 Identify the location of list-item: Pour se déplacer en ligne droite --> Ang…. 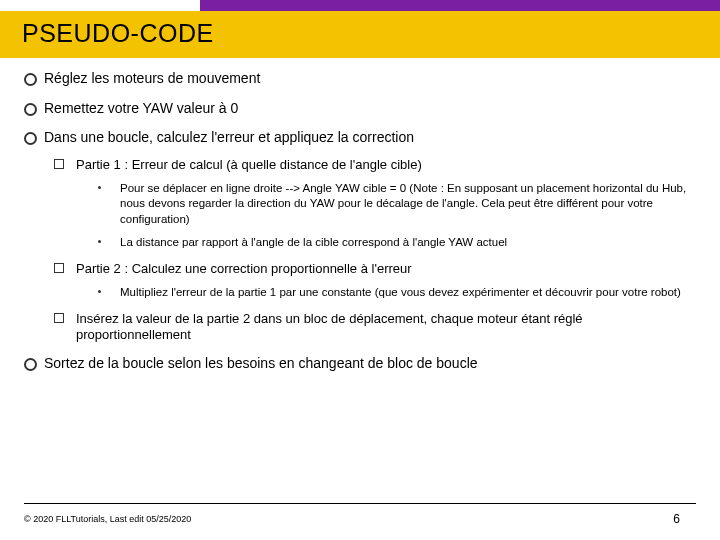
(394, 204).